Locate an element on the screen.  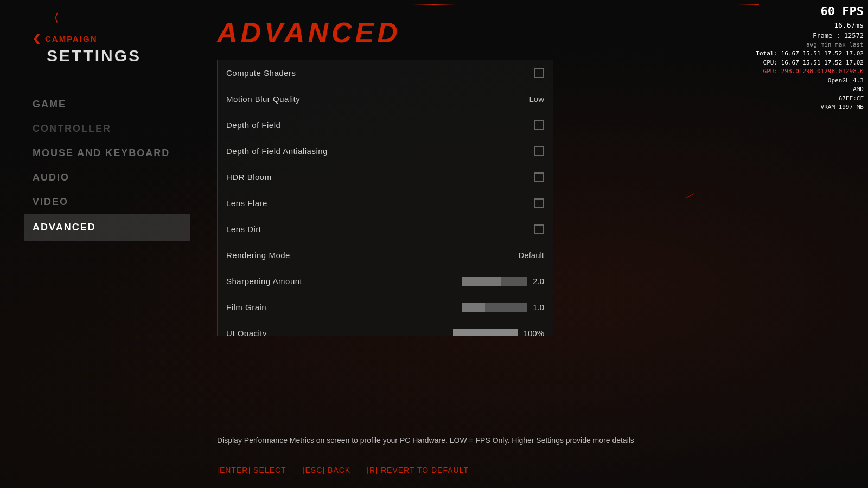
nav-mouse: MOUSE AND KEYBOARD is located at coordinates (111, 153).